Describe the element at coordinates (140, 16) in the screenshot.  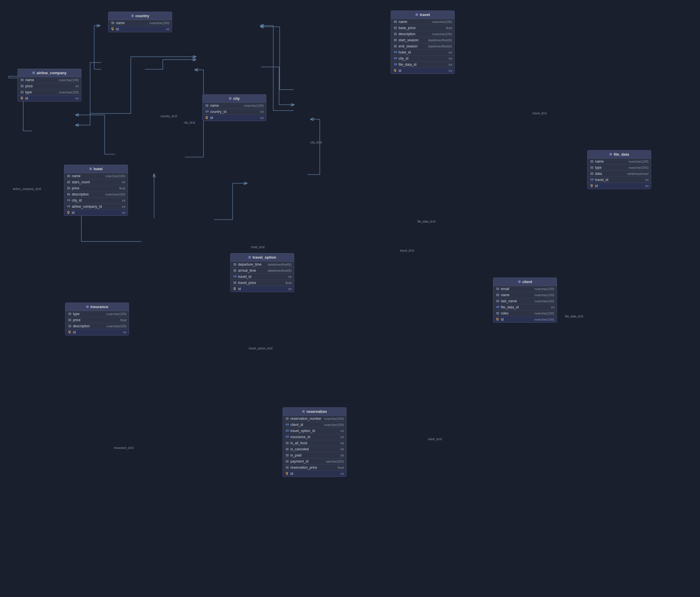
I see `table-header-country: ⊞country` at that location.